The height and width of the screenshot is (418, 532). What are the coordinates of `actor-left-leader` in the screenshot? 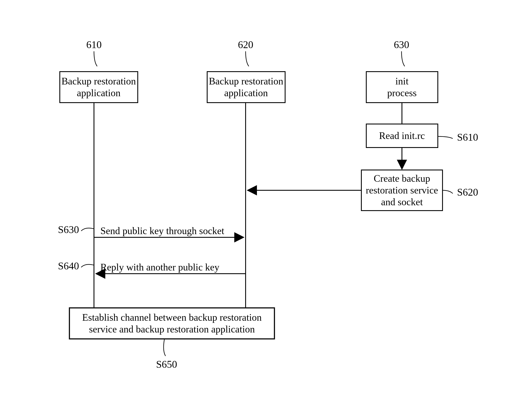 It's located at (95, 59).